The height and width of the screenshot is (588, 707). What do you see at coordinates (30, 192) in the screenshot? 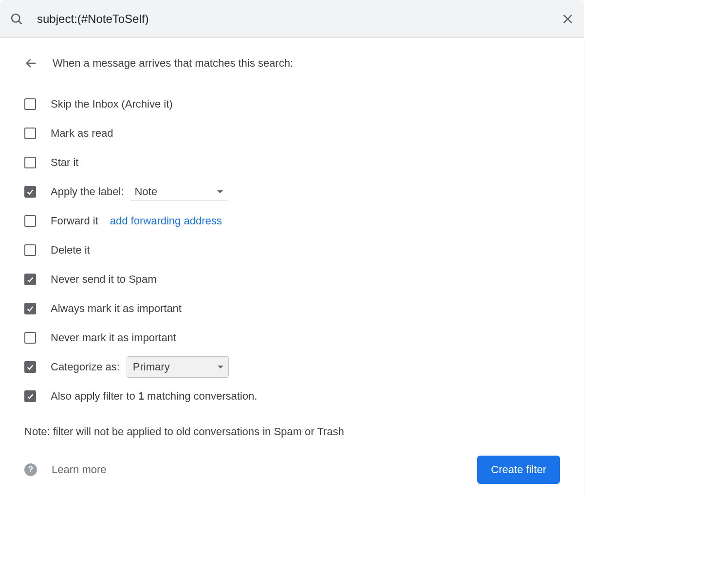
I see `checkbox-apply-label` at bounding box center [30, 192].